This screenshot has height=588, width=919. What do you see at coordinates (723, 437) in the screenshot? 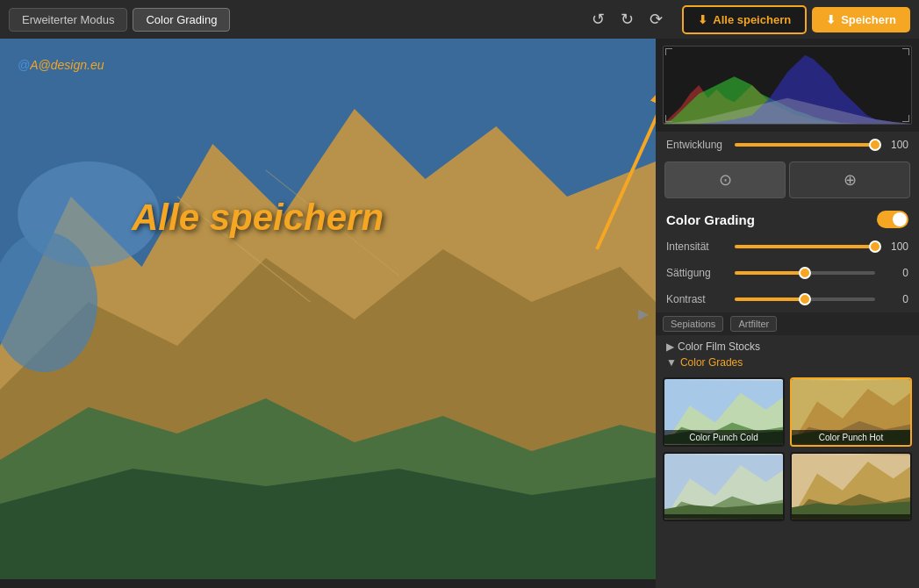
I see `thumb-cold-label: Color Punch Cold` at bounding box center [723, 437].